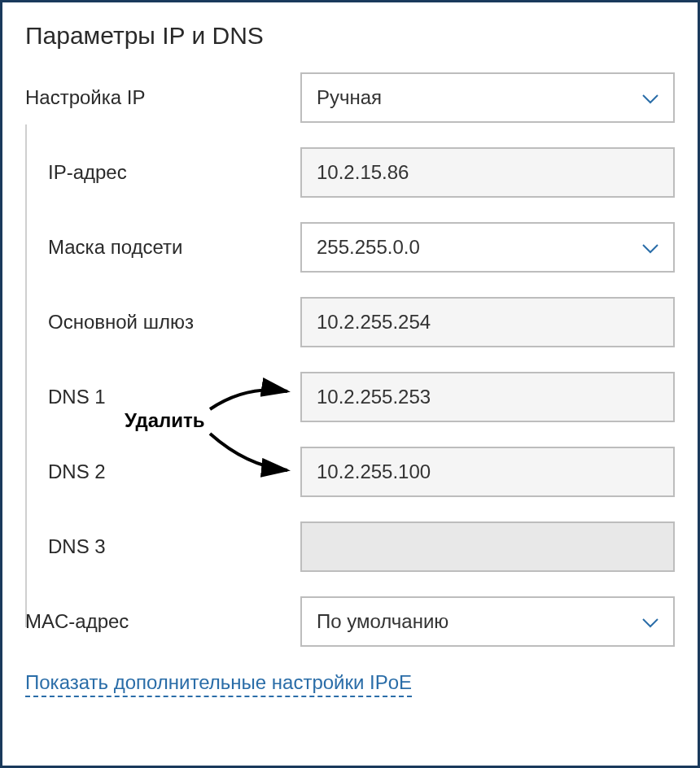 The height and width of the screenshot is (768, 700). I want to click on input-dns1-value: 10.2.255.253, so click(374, 397).